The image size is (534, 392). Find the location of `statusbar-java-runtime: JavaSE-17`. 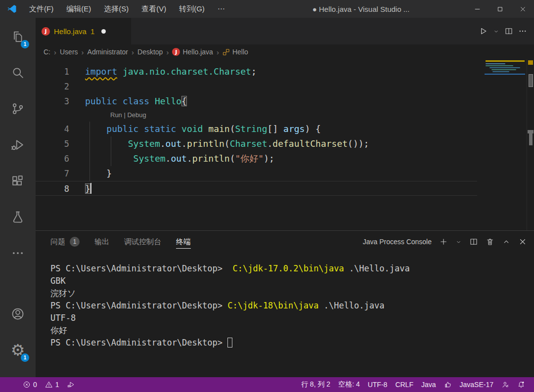

statusbar-java-runtime: JavaSE-17 is located at coordinates (477, 385).